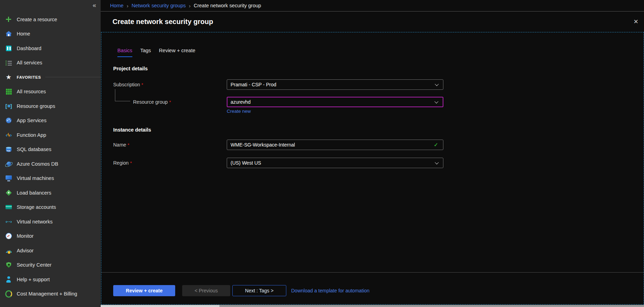 The height and width of the screenshot is (307, 644). What do you see at coordinates (50, 121) in the screenshot?
I see `sidebar-item-app-services: App Services` at bounding box center [50, 121].